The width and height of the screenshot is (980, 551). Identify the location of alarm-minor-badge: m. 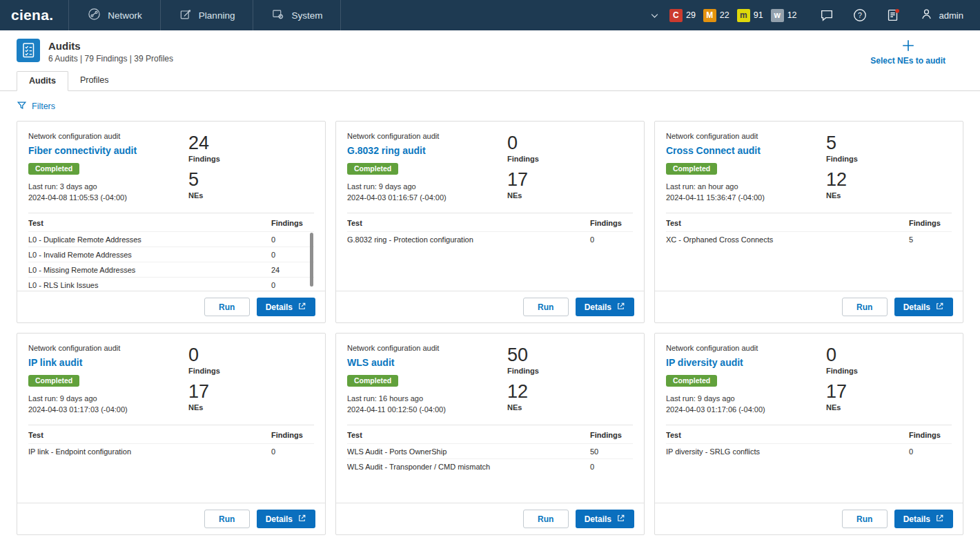
(744, 15).